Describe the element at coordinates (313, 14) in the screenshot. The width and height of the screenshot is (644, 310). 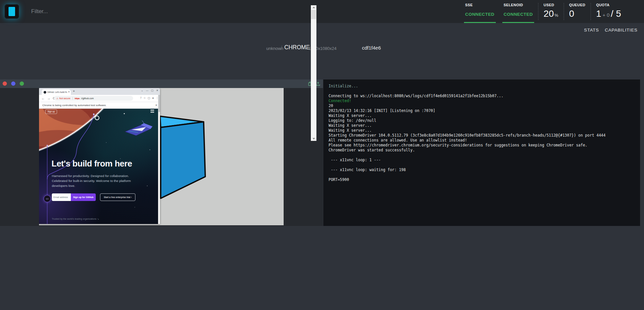
I see `log-scrollbar-thumb` at that location.